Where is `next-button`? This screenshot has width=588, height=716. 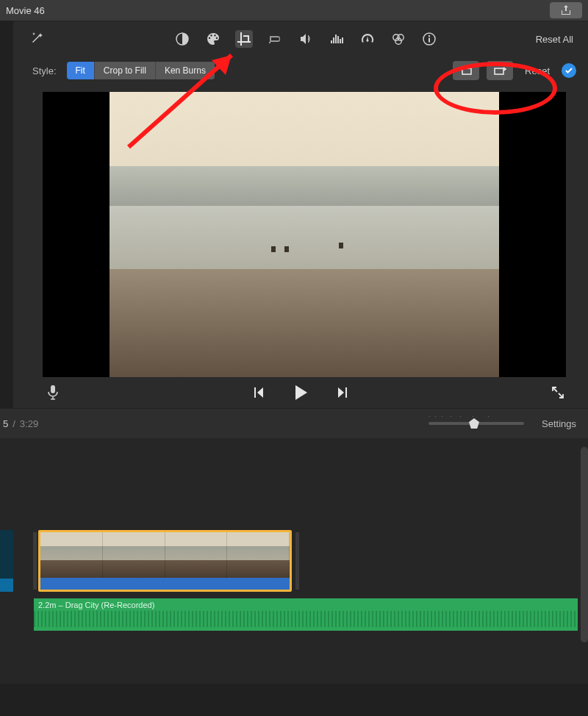 next-button is located at coordinates (343, 393).